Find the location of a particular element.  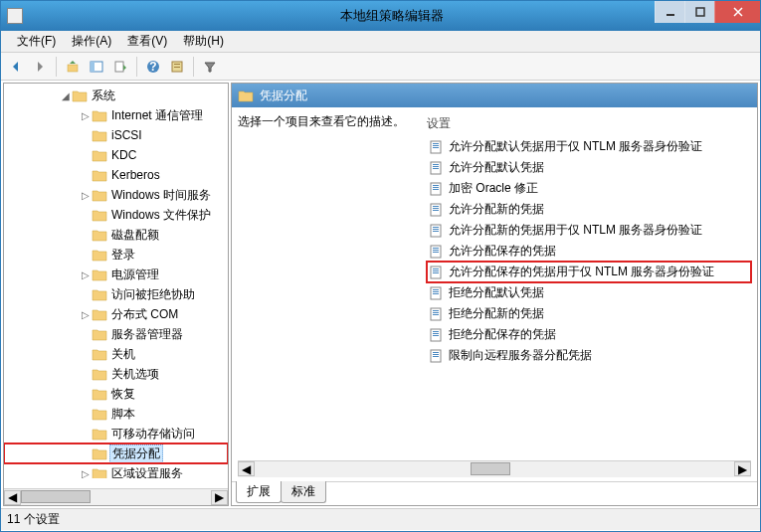

tab-standard: 标准 is located at coordinates (303, 492).